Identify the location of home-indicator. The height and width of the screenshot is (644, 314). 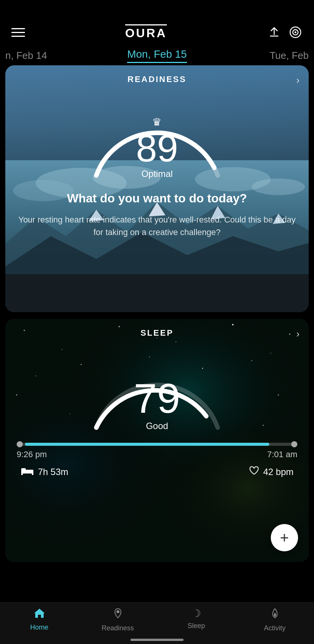
(157, 640).